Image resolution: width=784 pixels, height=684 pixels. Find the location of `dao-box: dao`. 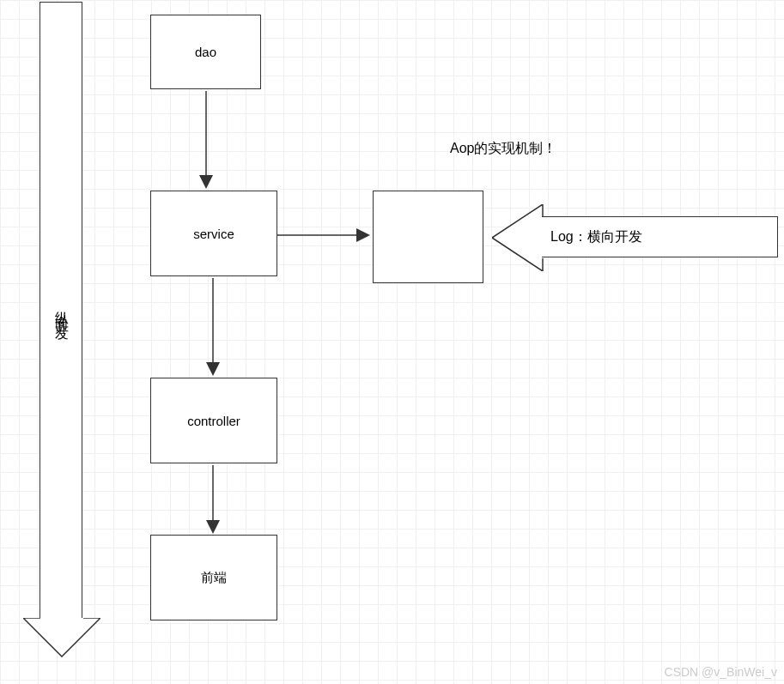

dao-box: dao is located at coordinates (206, 51).